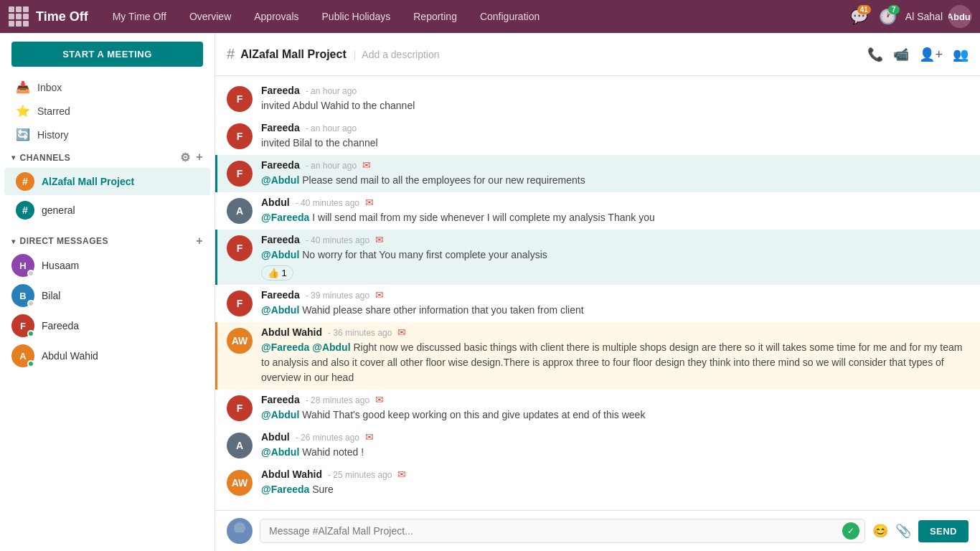 This screenshot has width=980, height=551. I want to click on chat-notifications: 💬 41, so click(859, 17).